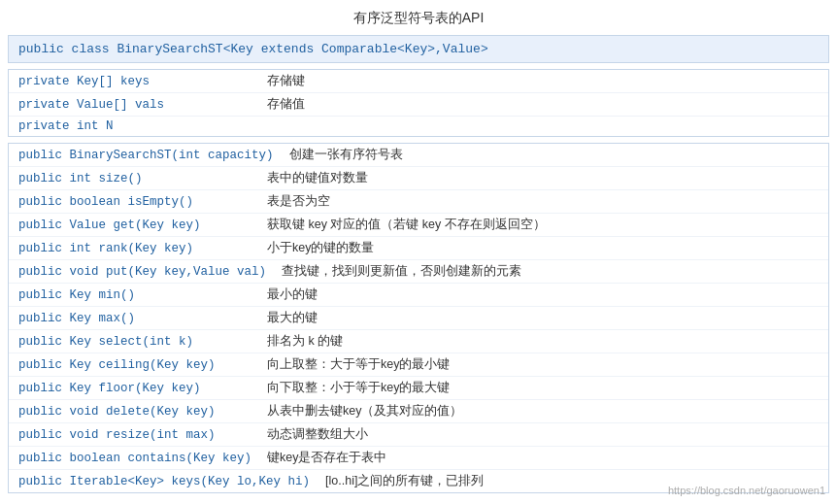 This screenshot has width=837, height=504. I want to click on public-code-12: public void resize(int max), so click(135, 435).